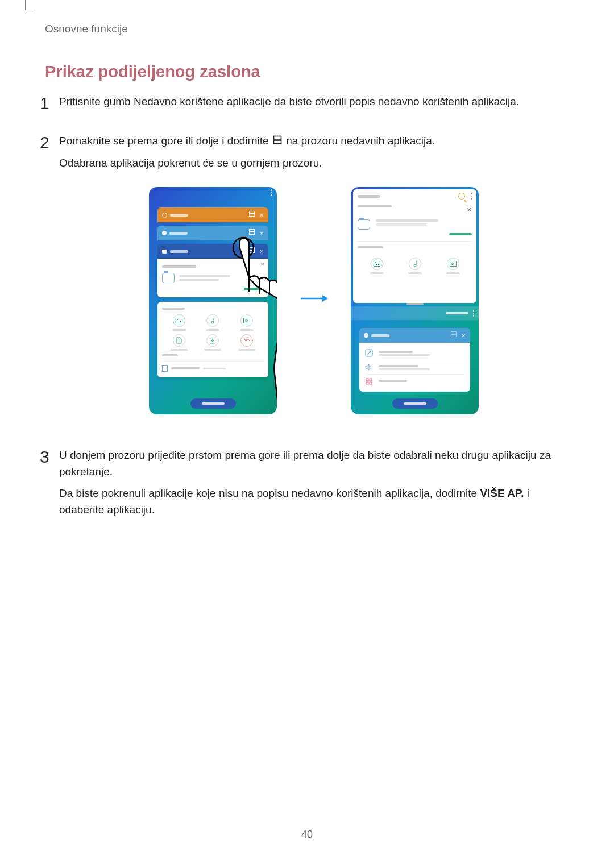 This screenshot has width=614, height=868. What do you see at coordinates (49, 103) in the screenshot?
I see `step-number: 1` at bounding box center [49, 103].